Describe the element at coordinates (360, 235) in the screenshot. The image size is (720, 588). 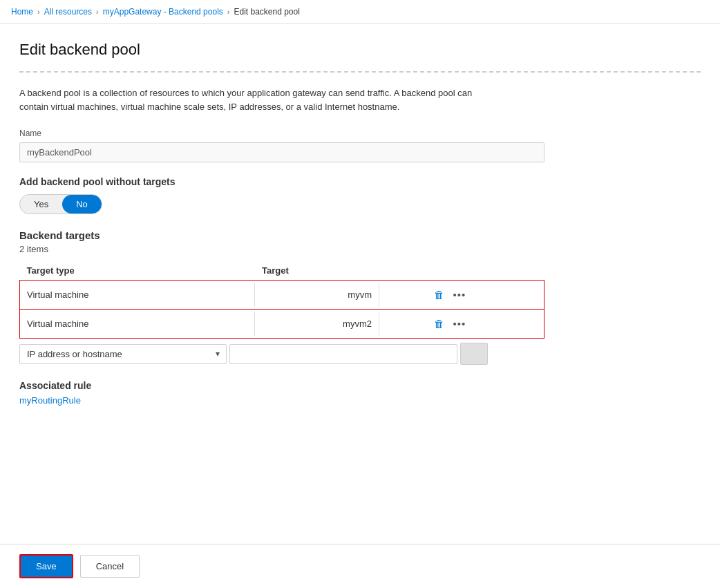
I see `backend-targets-title: Backend targets` at that location.